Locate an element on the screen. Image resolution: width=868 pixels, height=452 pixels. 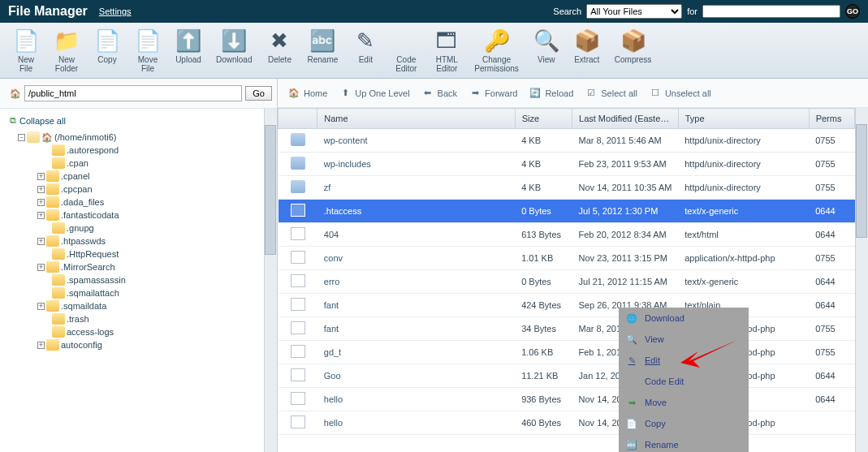
table-row: 404 613 Bytes Feb 20, 2012 8:34 AM text/… is located at coordinates (567, 235).